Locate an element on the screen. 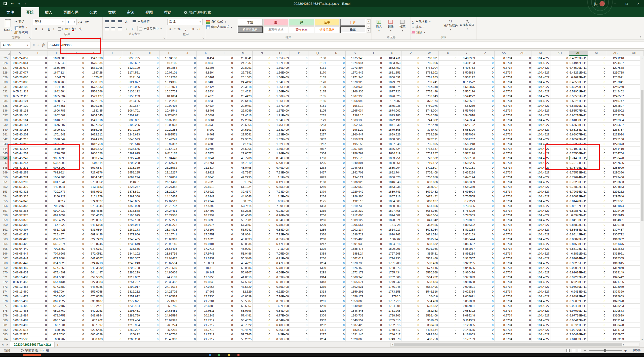 This screenshot has width=644, height=357. cell-M355: 68.825 is located at coordinates (243, 201).